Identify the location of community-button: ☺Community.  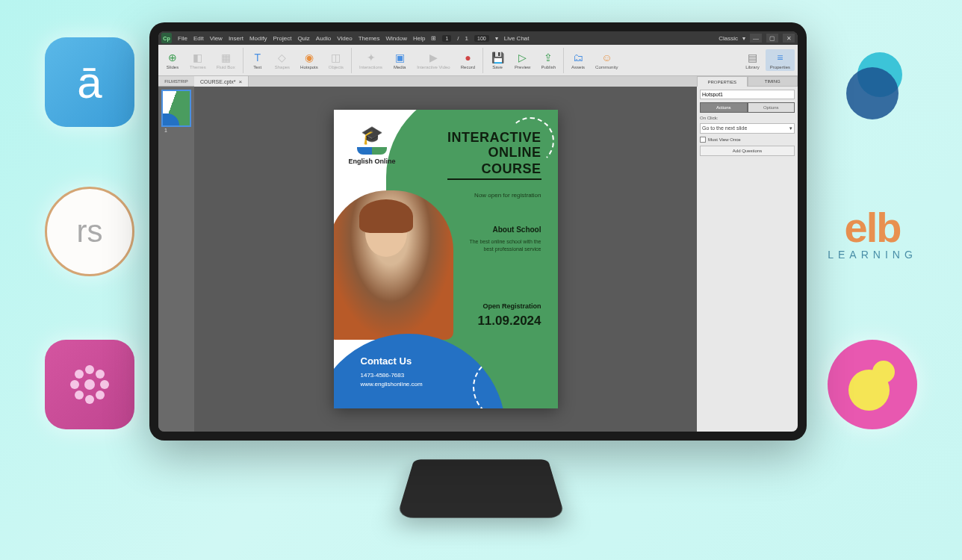
(606, 60).